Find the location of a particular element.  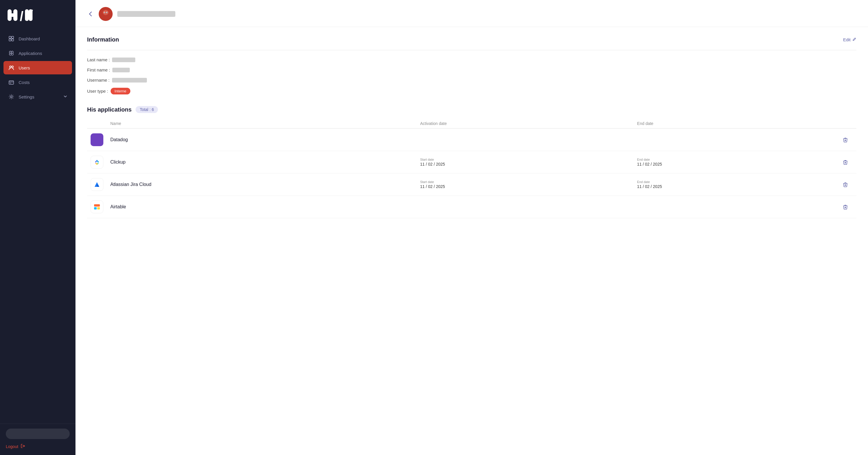

information-title: Information is located at coordinates (103, 40).